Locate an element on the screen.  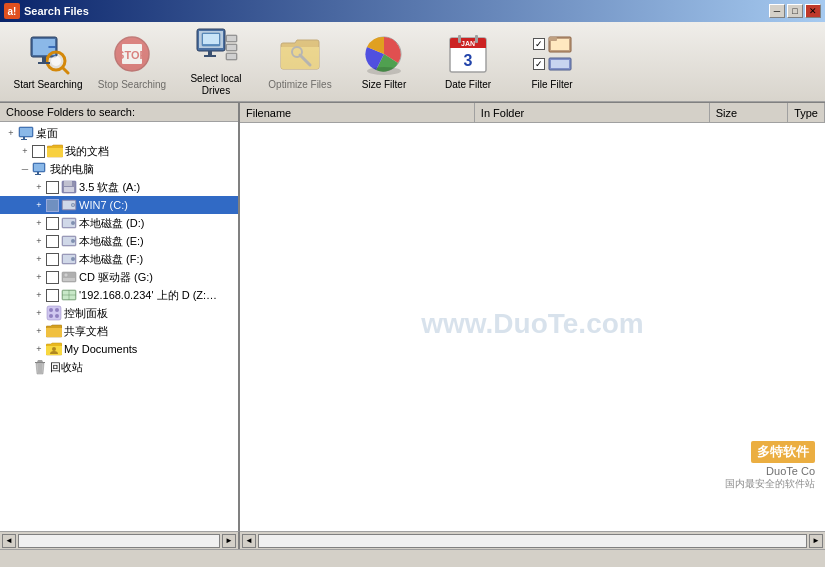
expand-desktop: + is located at coordinates (11, 133).